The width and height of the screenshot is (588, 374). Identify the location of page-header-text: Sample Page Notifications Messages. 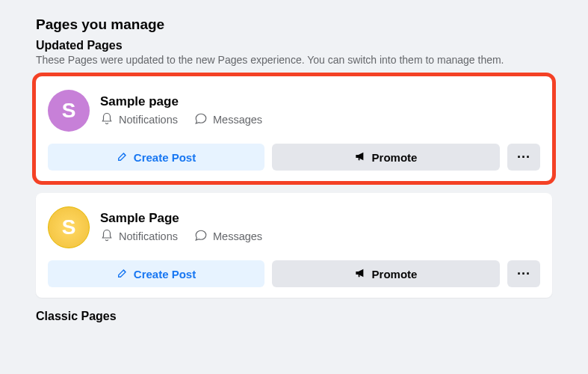
(181, 227).